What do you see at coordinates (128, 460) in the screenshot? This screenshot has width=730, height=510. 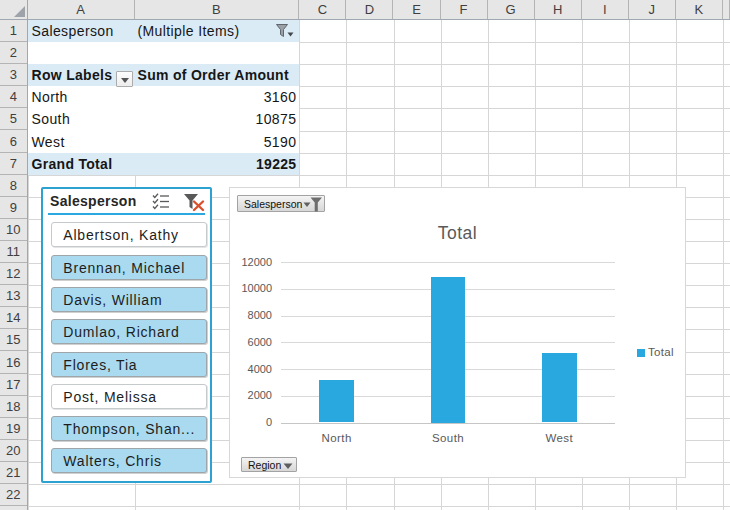 I see `slicer-item-walters-chris: Walters, Chris` at bounding box center [128, 460].